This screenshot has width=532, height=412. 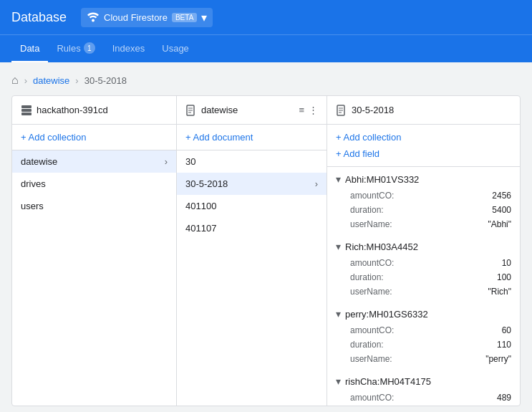 I want to click on list-item: users, so click(x=95, y=206).